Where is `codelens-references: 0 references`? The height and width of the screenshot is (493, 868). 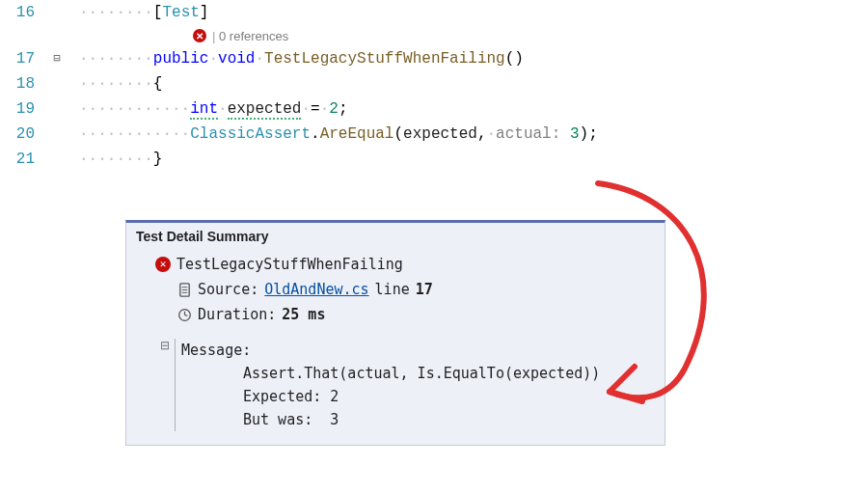
codelens-references: 0 references is located at coordinates (254, 37).